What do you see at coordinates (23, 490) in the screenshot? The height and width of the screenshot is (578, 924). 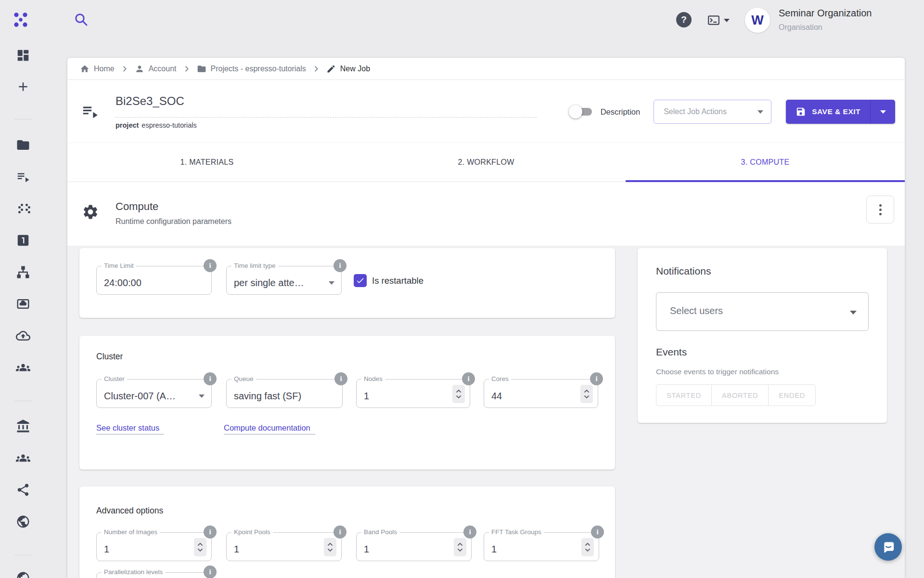 I see `sidebar-item-share-icon` at bounding box center [23, 490].